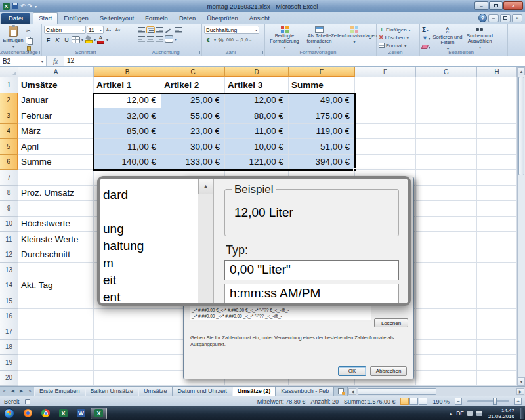 The width and height of the screenshot is (525, 420). What do you see at coordinates (13, 391) in the screenshot?
I see `previous-sheet-icon: ◀` at bounding box center [13, 391].